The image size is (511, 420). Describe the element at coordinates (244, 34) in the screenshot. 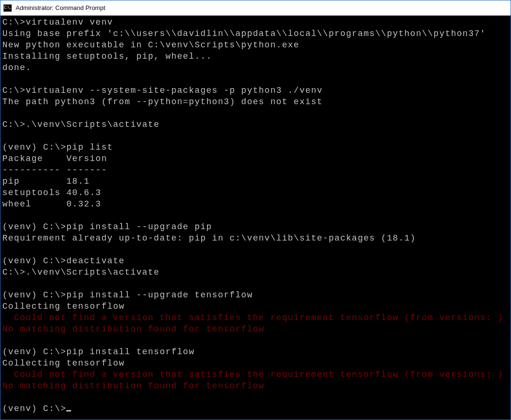

I see `terminal-line: Using base prefix 'c:\\users\\davidlin\\…` at that location.